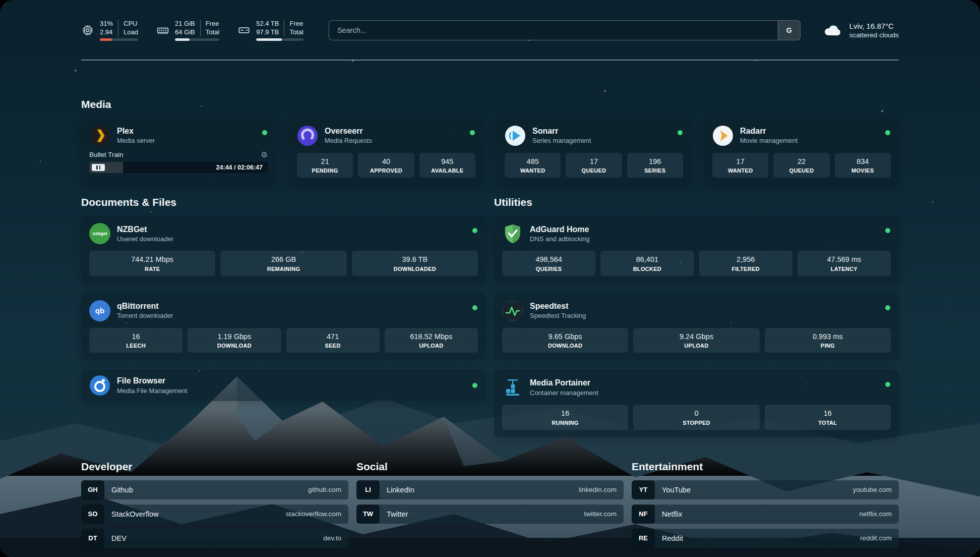  Describe the element at coordinates (264, 154) in the screenshot. I see `settings-gear-icon: ⚙` at that location.